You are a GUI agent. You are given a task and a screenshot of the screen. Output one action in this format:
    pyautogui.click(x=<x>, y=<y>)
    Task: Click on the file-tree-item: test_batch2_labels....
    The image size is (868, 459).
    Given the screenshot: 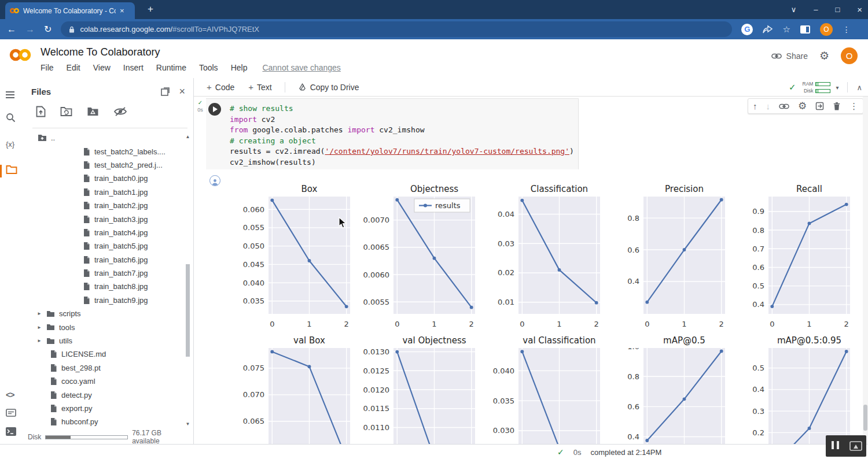 What is the action you would take?
    pyautogui.click(x=104, y=151)
    